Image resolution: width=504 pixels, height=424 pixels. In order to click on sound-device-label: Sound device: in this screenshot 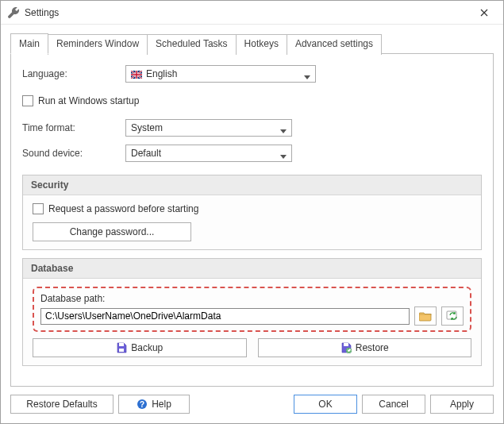, I will do `click(74, 153)`.